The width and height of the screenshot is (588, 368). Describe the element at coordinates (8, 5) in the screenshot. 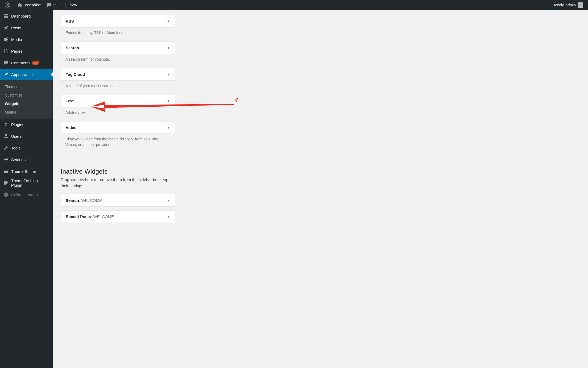

I see `wp-logo-menu` at that location.